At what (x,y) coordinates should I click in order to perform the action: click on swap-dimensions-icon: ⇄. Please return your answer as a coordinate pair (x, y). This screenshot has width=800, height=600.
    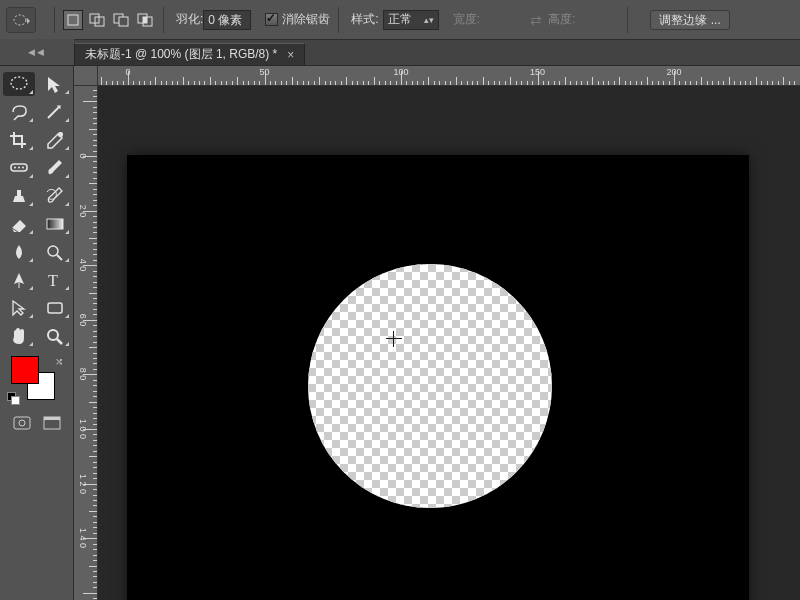
    Looking at the image, I should click on (536, 20).